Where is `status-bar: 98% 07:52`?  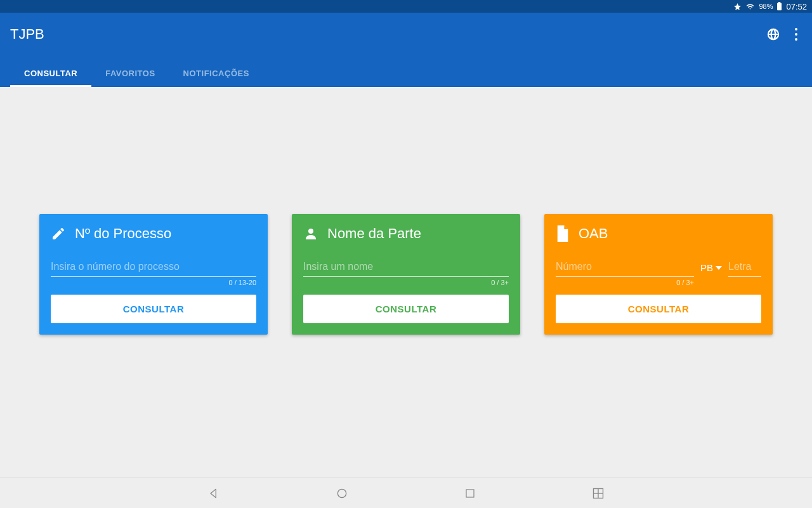 status-bar: 98% 07:52 is located at coordinates (406, 6).